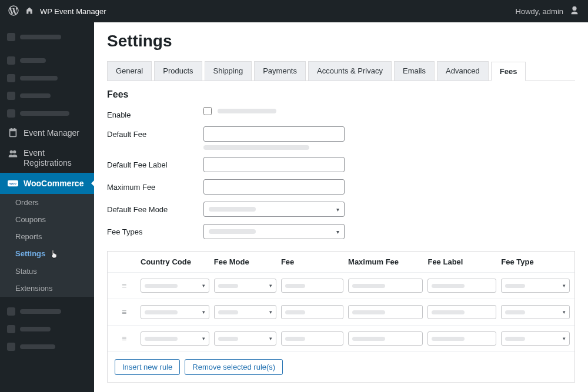  What do you see at coordinates (280, 71) in the screenshot?
I see `tab-payments: Payments` at bounding box center [280, 71].